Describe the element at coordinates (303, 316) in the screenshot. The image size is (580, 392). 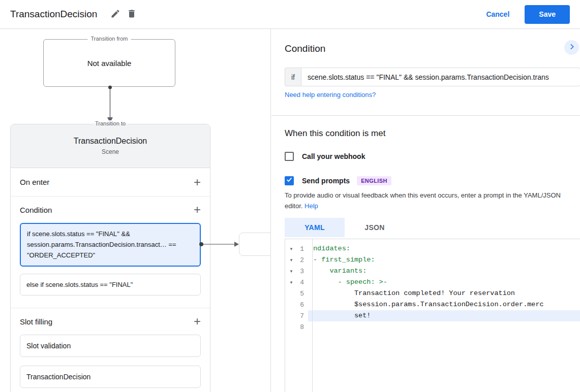
I see `line-number: 7` at that location.